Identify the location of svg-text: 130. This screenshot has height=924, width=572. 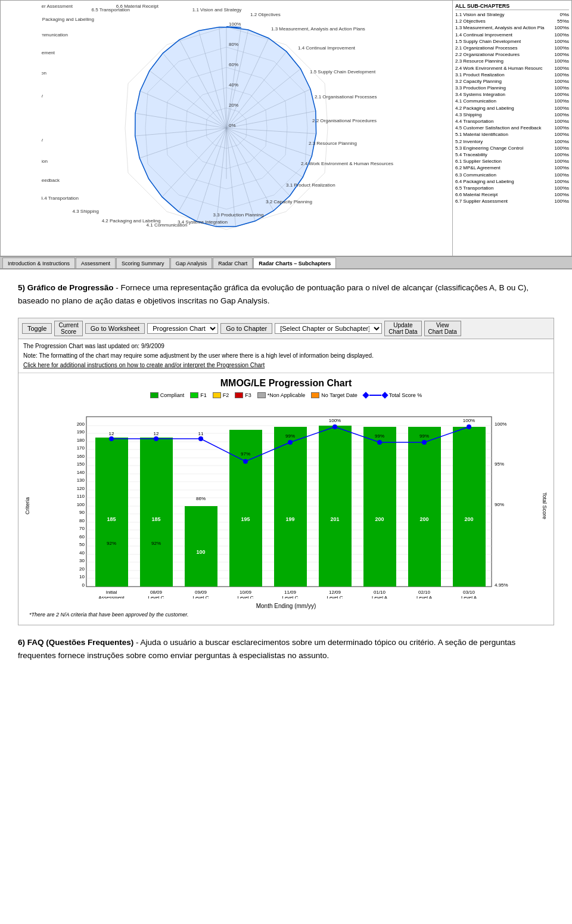
(81, 480).